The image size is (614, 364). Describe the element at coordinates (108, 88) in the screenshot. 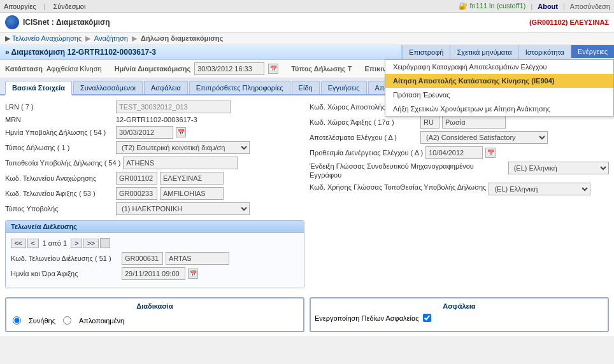

I see `tab-synallassomenoi: Συναλλασσόμενοι` at that location.